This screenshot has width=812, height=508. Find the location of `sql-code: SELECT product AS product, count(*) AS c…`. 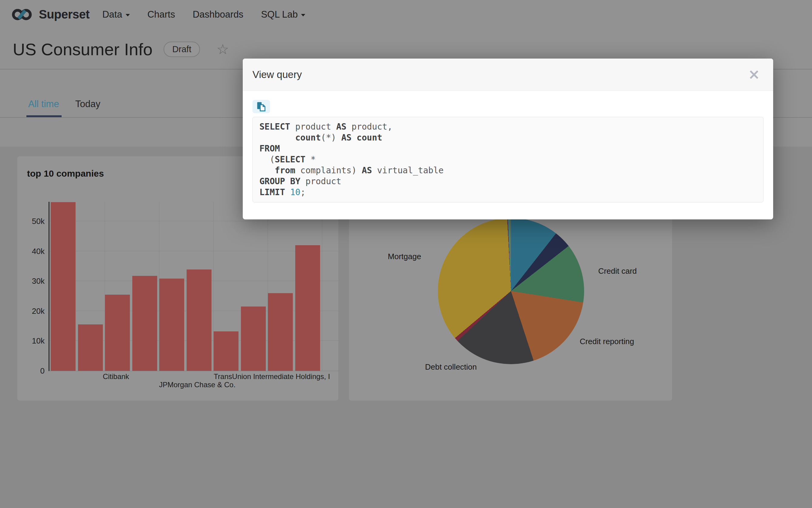

sql-code: SELECT product AS product, count(*) AS c… is located at coordinates (508, 160).